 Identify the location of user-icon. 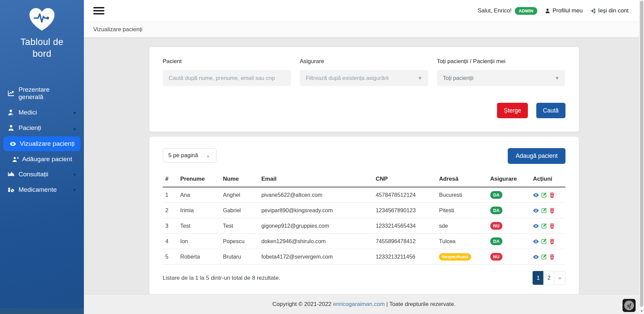
(548, 11).